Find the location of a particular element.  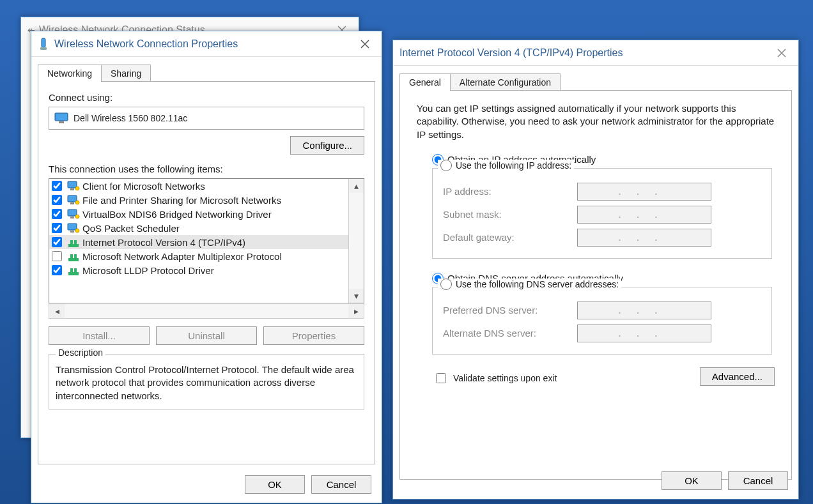

configure-button: Configure... is located at coordinates (327, 146).